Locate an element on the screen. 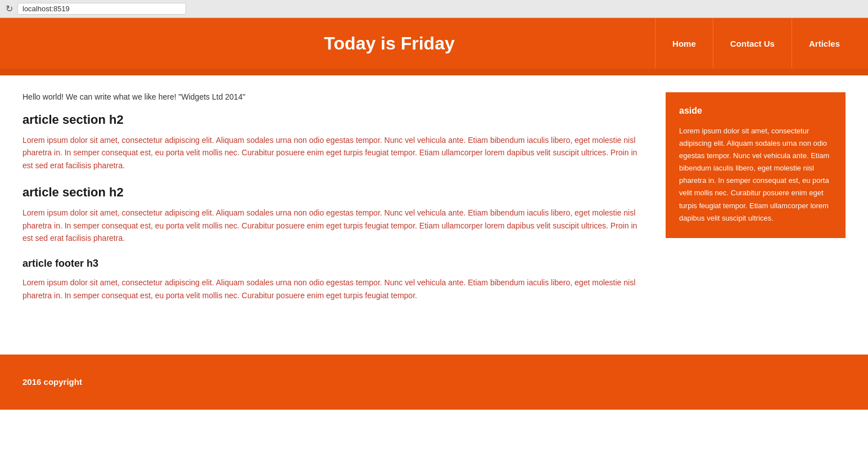 This screenshot has height=453, width=868. site-footer: 2016 copyright is located at coordinates (434, 382).